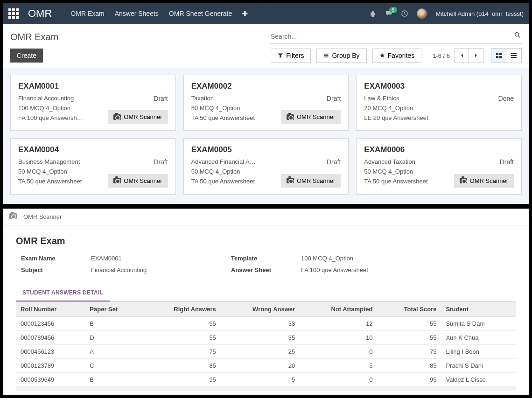  What do you see at coordinates (499, 56) in the screenshot?
I see `kanban-icon` at bounding box center [499, 56].